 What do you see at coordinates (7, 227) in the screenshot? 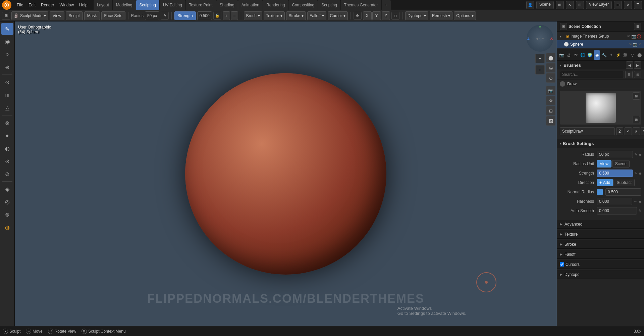
I see `tool-16: ◍` at bounding box center [7, 227].